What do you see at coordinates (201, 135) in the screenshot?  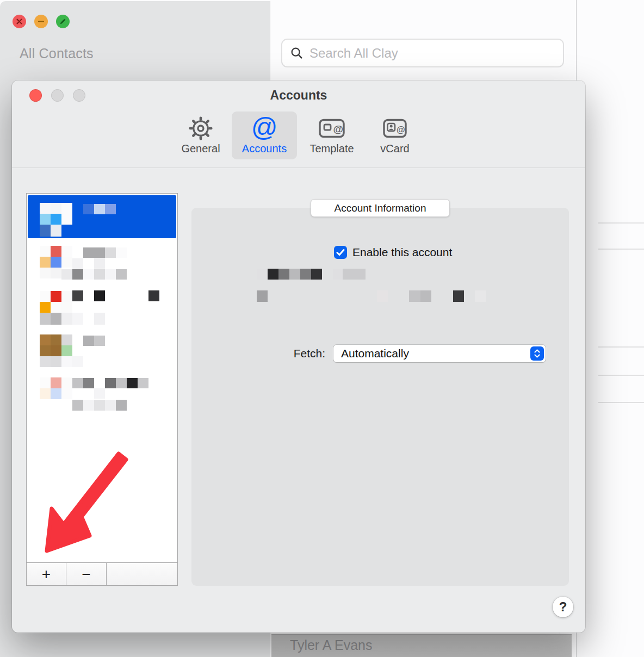 I see `toolbar-item-general: General` at bounding box center [201, 135].